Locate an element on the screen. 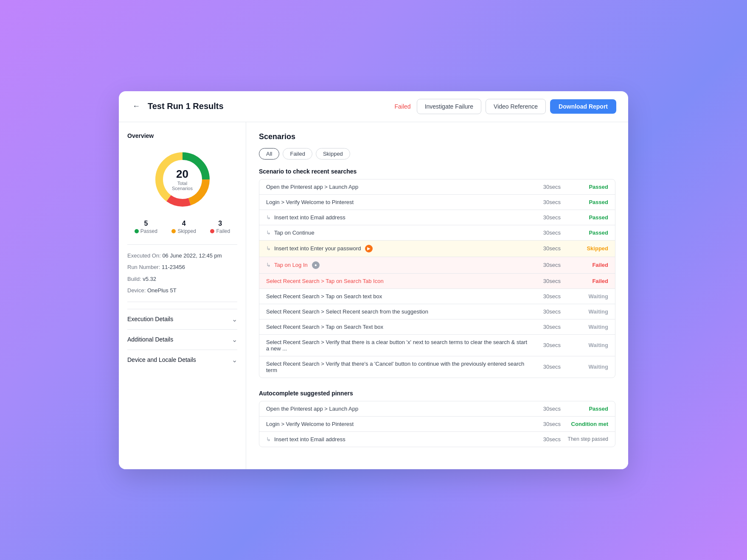  failed-label: Failed is located at coordinates (220, 231).